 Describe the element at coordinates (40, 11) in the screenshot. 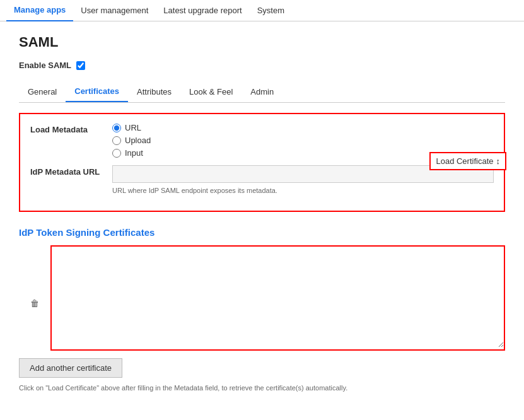

I see `nav-manage-apps: Manage apps` at that location.